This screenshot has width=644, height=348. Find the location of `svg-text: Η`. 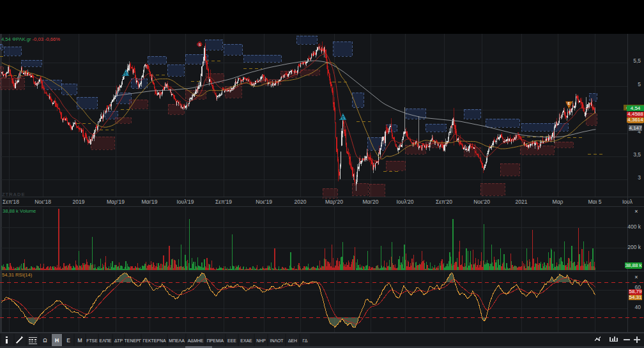

svg-text: Η is located at coordinates (57, 340).